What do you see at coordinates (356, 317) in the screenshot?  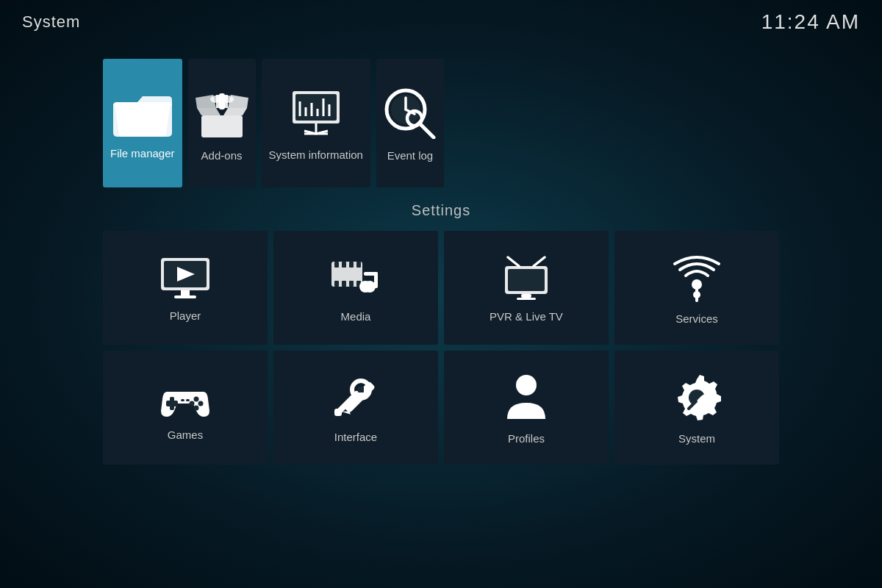 I see `media-label: Media` at bounding box center [356, 317].